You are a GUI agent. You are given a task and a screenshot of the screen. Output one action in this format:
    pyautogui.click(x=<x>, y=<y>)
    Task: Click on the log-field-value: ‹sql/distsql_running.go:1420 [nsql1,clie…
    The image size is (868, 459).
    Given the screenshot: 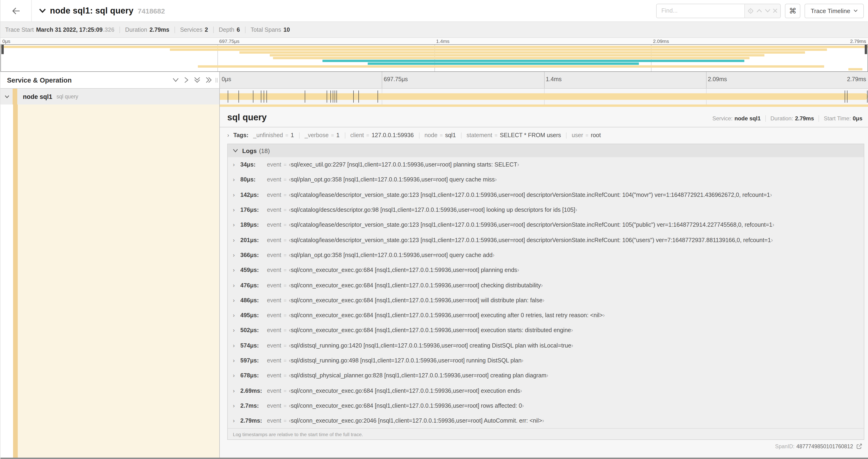 What is the action you would take?
    pyautogui.click(x=431, y=346)
    